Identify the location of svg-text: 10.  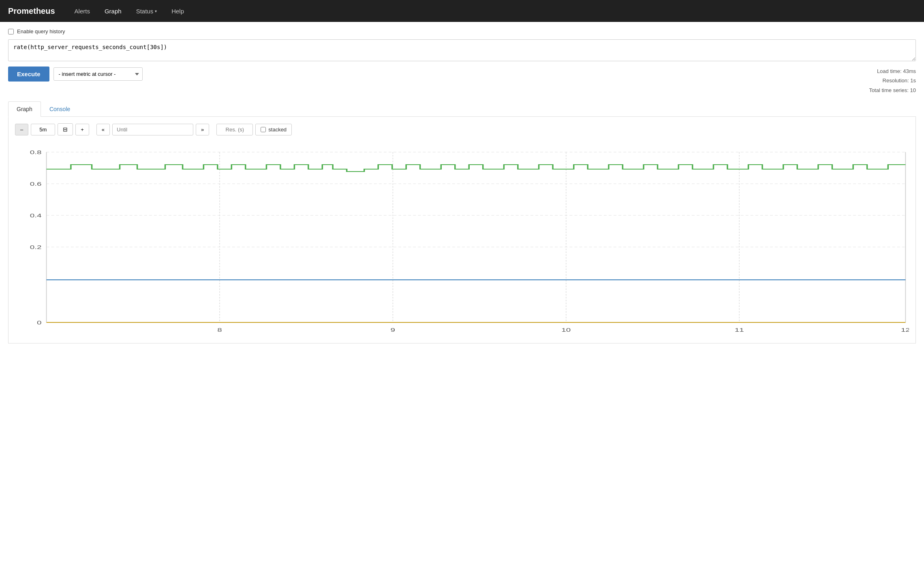
(566, 330).